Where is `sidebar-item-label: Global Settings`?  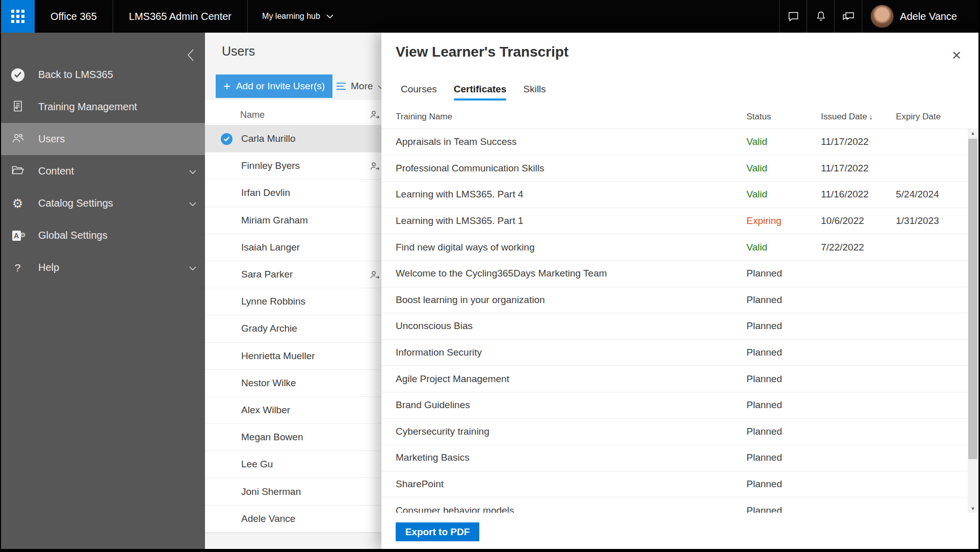
sidebar-item-label: Global Settings is located at coordinates (73, 236).